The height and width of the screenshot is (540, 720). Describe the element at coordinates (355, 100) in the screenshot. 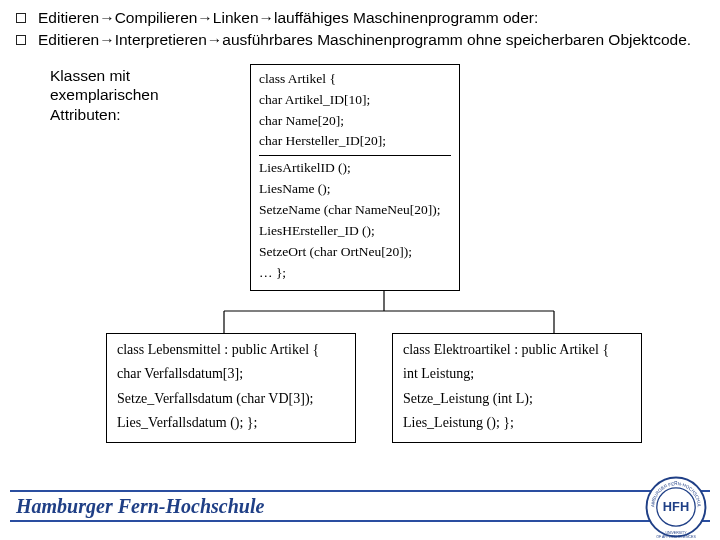

I see `code-line: char Artikel_ID[10];` at that location.